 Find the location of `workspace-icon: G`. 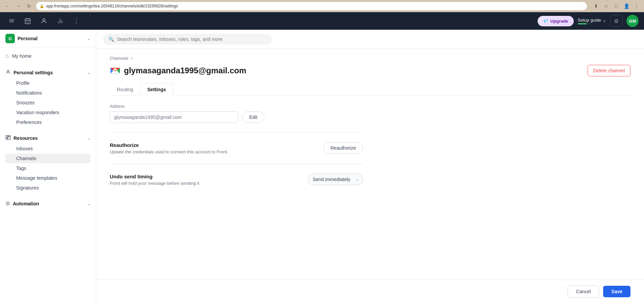

workspace-icon: G is located at coordinates (10, 39).